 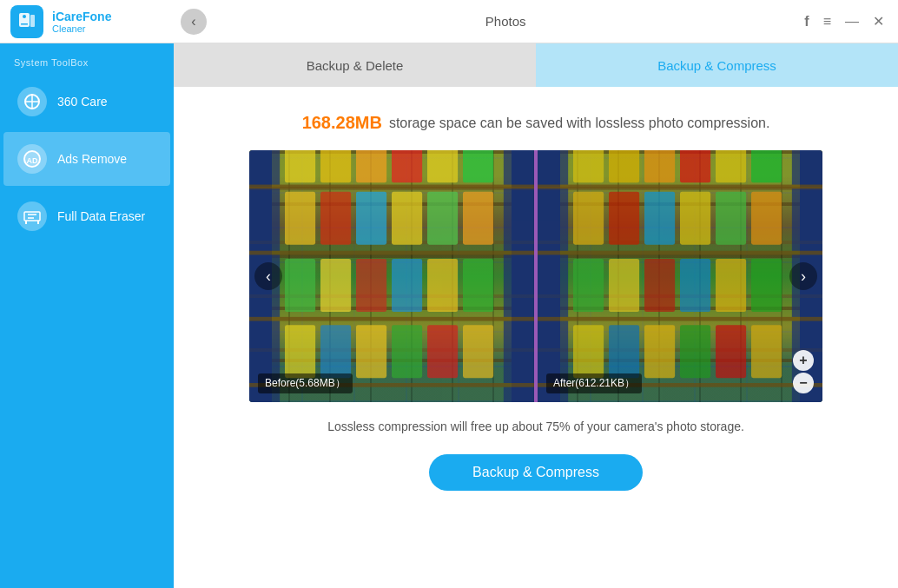 I want to click on logo-text: iCareFone Cleaner, so click(x=82, y=22).